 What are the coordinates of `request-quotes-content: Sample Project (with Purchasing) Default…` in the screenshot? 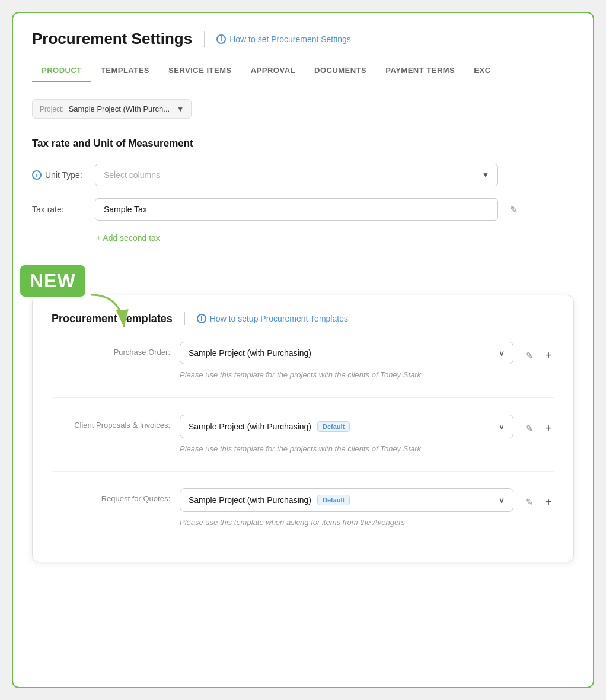 It's located at (346, 508).